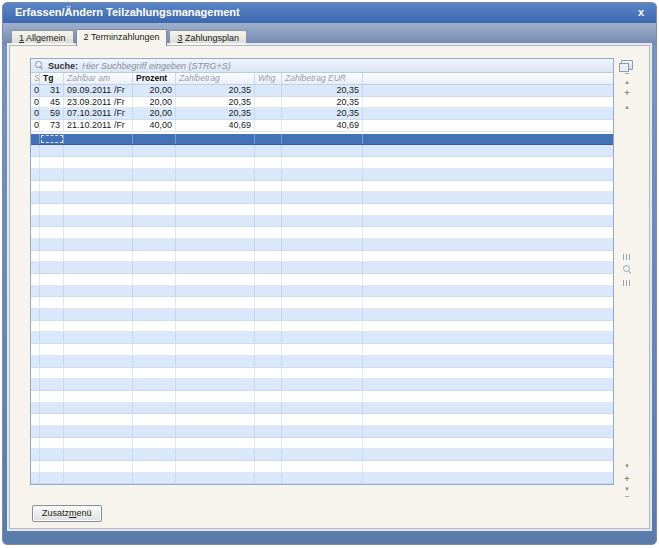  What do you see at coordinates (268, 78) in the screenshot?
I see `column-header-whg: Whg` at bounding box center [268, 78].